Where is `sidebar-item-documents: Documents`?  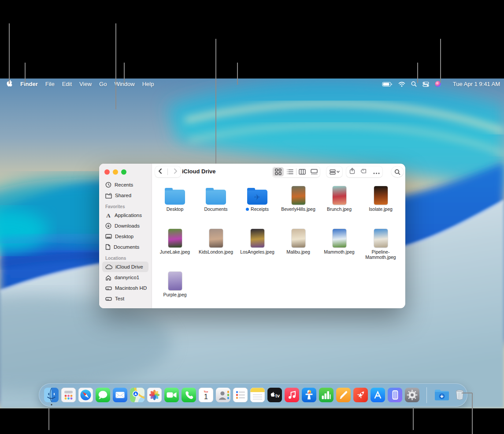
sidebar-item-documents: Documents is located at coordinates (125, 247).